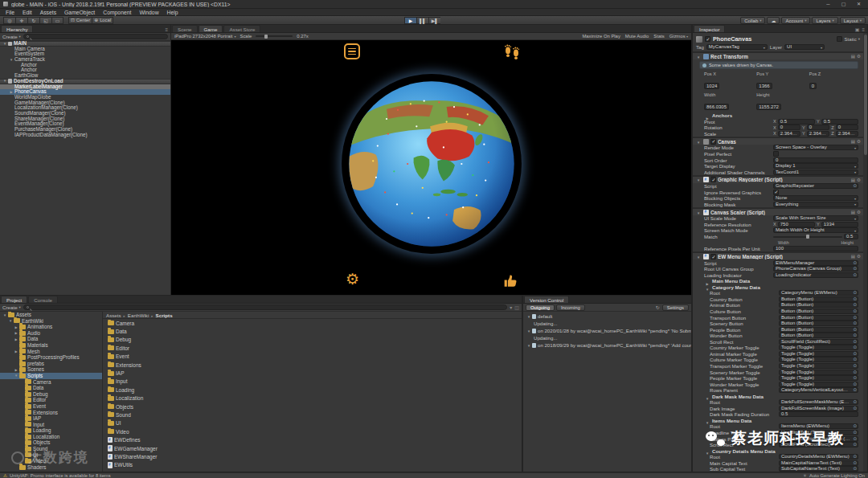 The width and height of the screenshot is (868, 478). I want to click on vc-mode-outgoing: Outgoing, so click(540, 308).